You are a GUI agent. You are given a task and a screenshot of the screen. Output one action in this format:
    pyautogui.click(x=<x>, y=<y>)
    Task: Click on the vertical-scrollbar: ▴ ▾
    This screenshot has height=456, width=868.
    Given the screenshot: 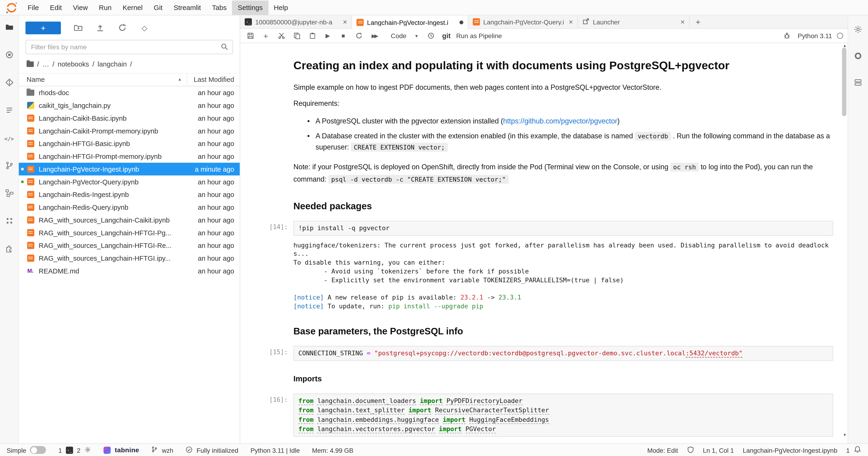 What is the action you would take?
    pyautogui.click(x=844, y=243)
    